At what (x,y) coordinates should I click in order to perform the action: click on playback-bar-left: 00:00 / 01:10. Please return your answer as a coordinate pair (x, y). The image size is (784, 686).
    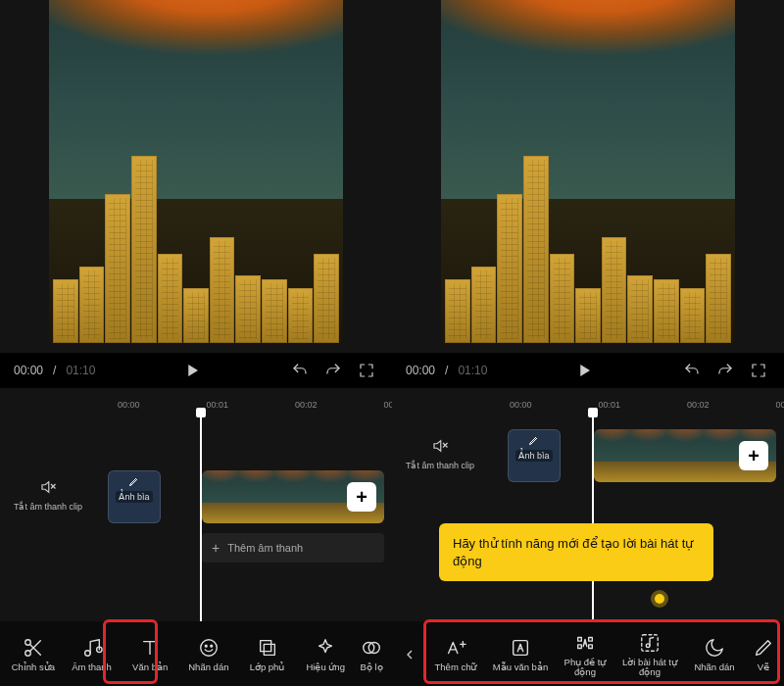
    Looking at the image, I should click on (196, 370).